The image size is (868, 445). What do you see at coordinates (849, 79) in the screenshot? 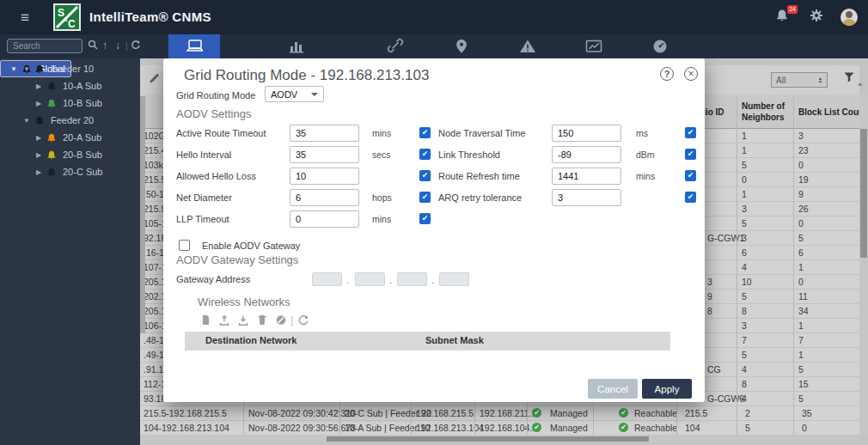
I see `filter-funnel-icon: »` at bounding box center [849, 79].